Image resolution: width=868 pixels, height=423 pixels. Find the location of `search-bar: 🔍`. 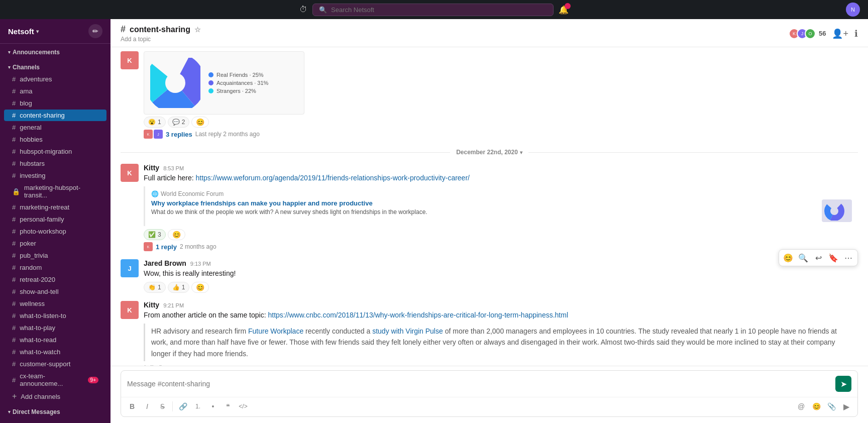

search-bar: 🔍 is located at coordinates (433, 10).